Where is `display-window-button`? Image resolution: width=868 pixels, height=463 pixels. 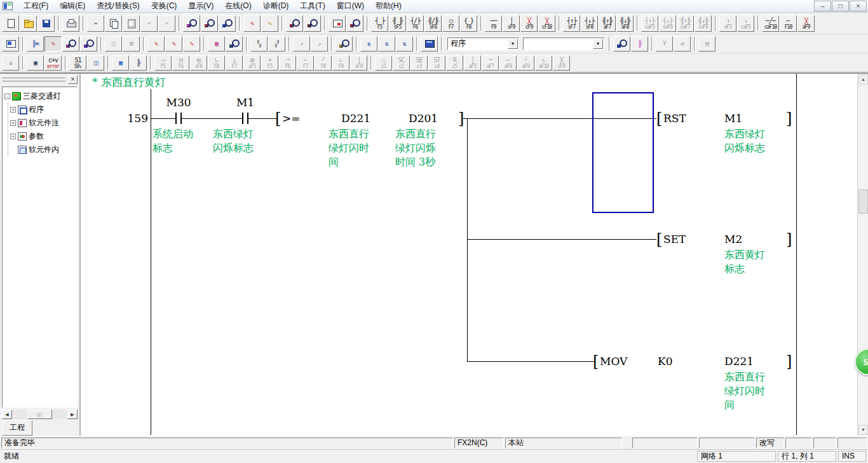 display-window-button is located at coordinates (337, 24).